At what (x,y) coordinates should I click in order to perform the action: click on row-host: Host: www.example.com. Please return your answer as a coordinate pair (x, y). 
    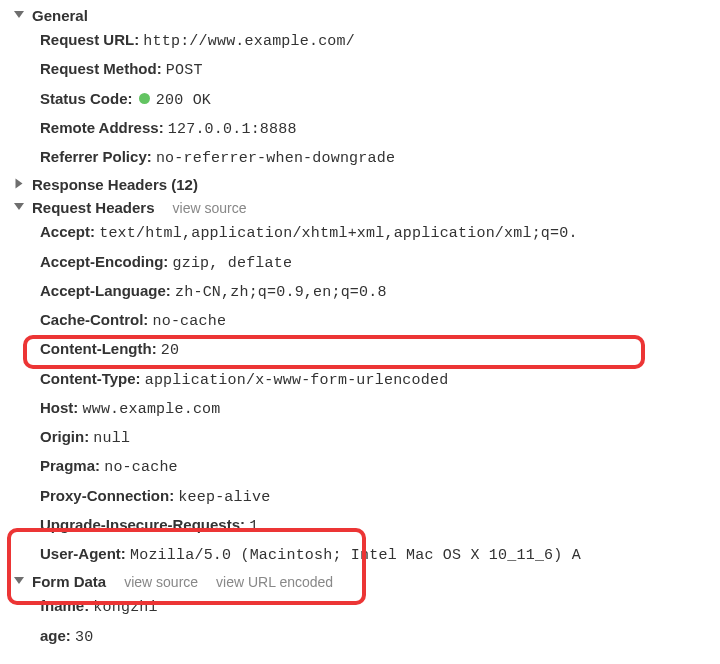
    Looking at the image, I should click on (380, 408).